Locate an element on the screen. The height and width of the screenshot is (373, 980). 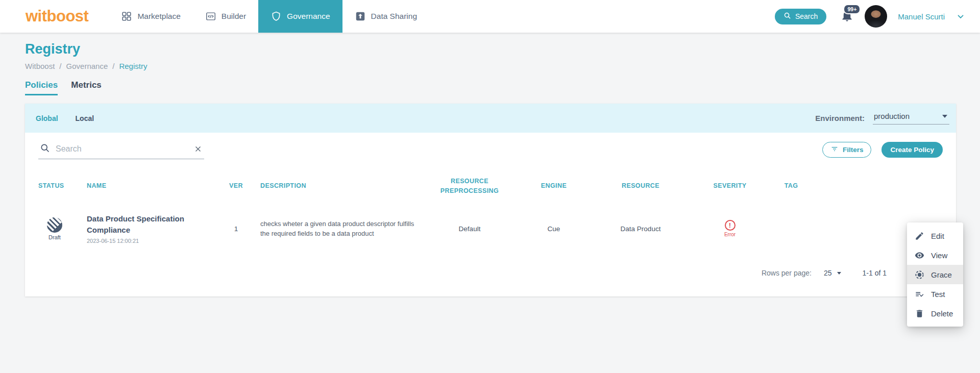
column-header-engine: ENGINE is located at coordinates (554, 186).